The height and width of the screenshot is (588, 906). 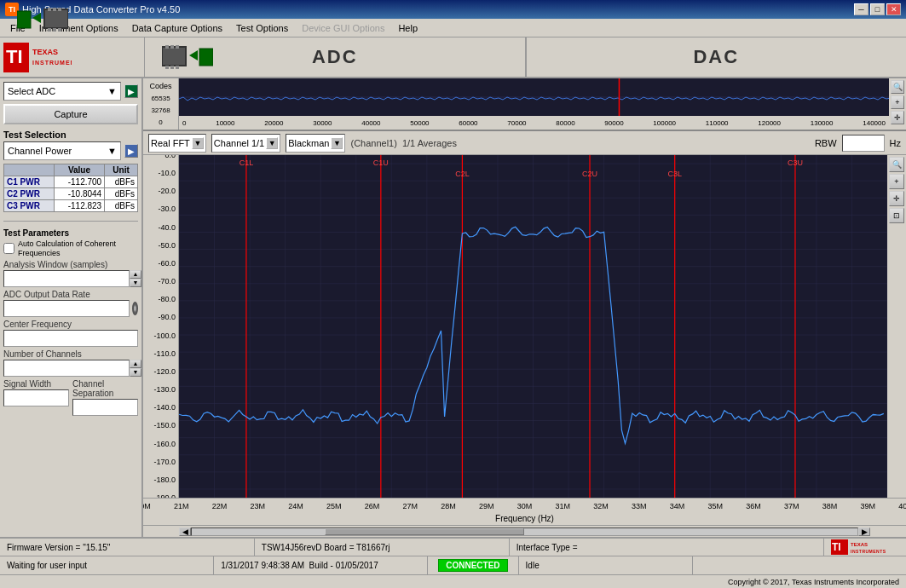 I want to click on dac-icon, so click(x=43, y=20).